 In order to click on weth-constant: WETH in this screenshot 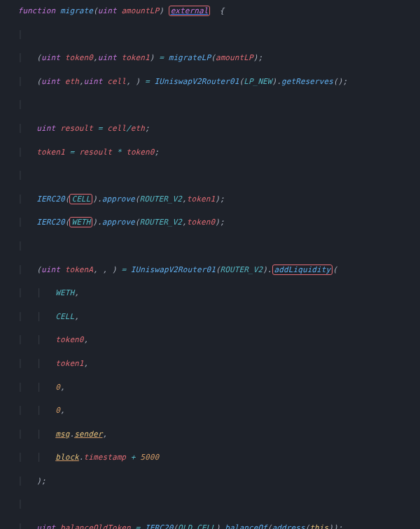, I will do `click(81, 223)`.